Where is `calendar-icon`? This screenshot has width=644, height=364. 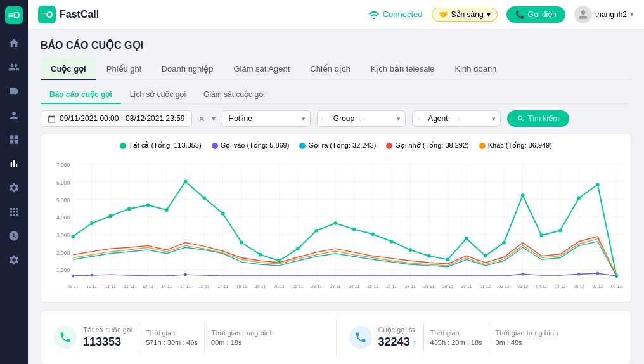 calendar-icon is located at coordinates (52, 119).